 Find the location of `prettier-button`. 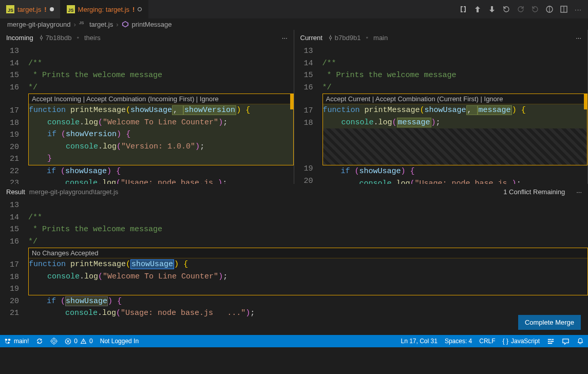

prettier-button is located at coordinates (551, 341).